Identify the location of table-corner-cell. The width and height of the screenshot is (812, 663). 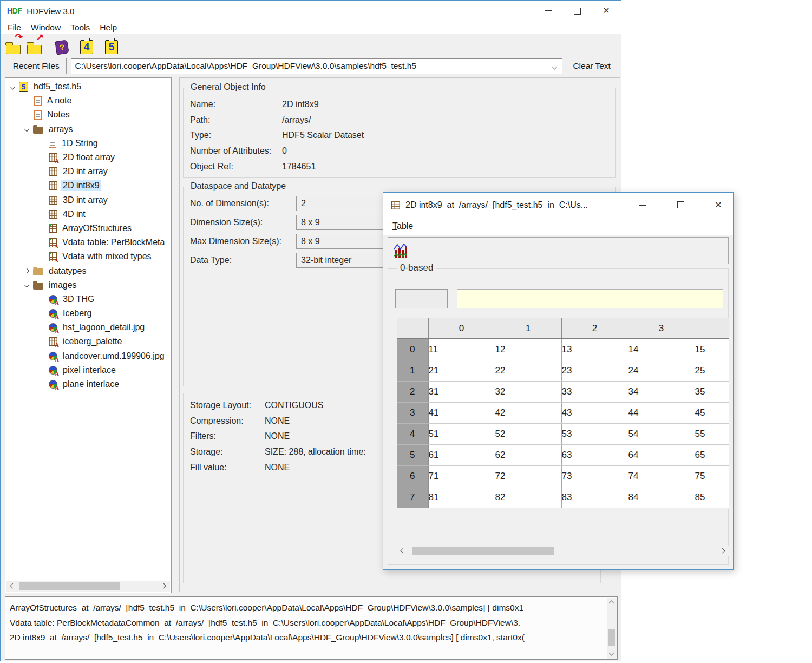
(412, 329).